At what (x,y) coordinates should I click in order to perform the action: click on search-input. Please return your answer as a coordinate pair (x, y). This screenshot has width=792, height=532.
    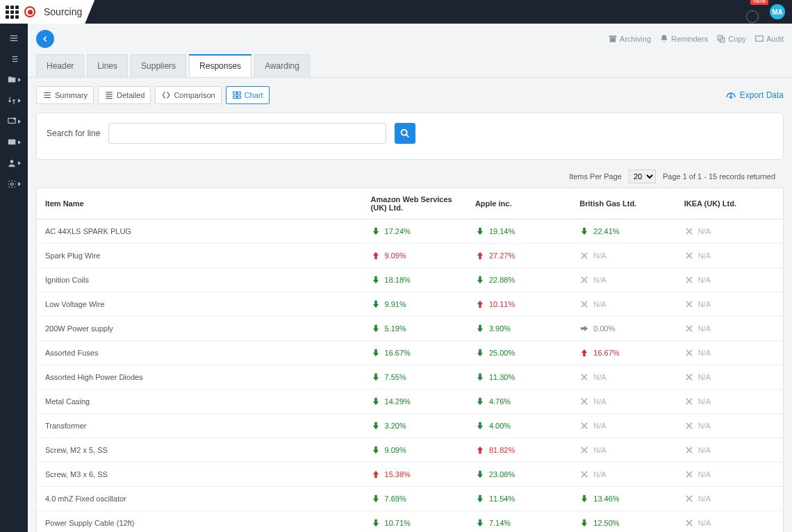
    Looking at the image, I should click on (247, 133).